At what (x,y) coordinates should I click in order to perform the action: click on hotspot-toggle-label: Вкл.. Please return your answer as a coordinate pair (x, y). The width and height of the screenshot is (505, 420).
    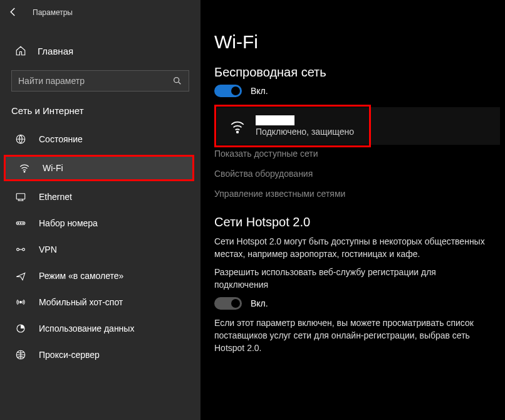
    Looking at the image, I should click on (259, 303).